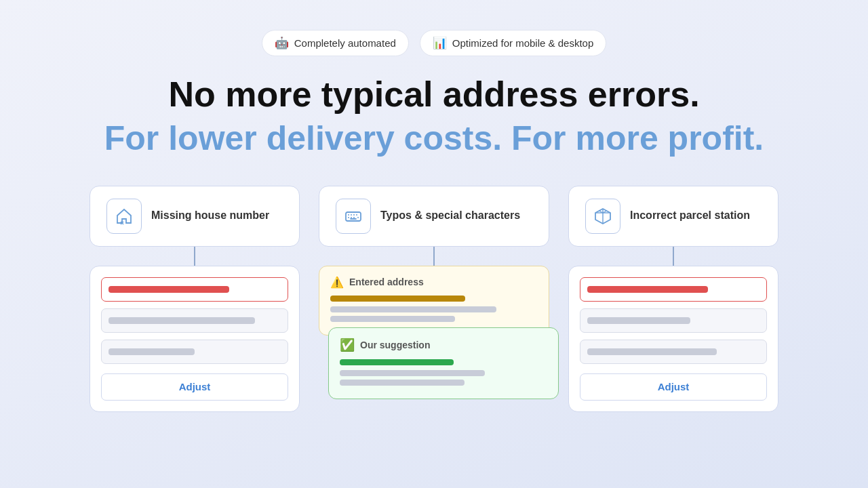 Image resolution: width=868 pixels, height=488 pixels. I want to click on green-bar, so click(397, 362).